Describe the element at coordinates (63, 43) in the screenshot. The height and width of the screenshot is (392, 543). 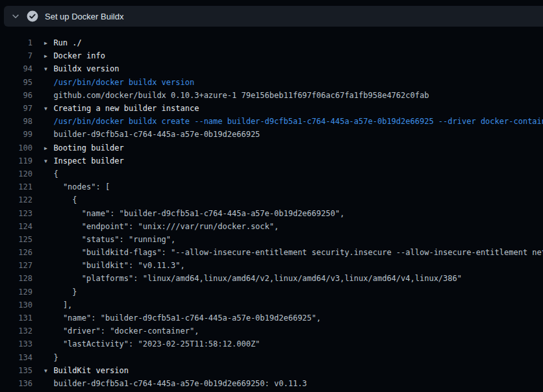
I see `group-header: ▶Run ./` at that location.